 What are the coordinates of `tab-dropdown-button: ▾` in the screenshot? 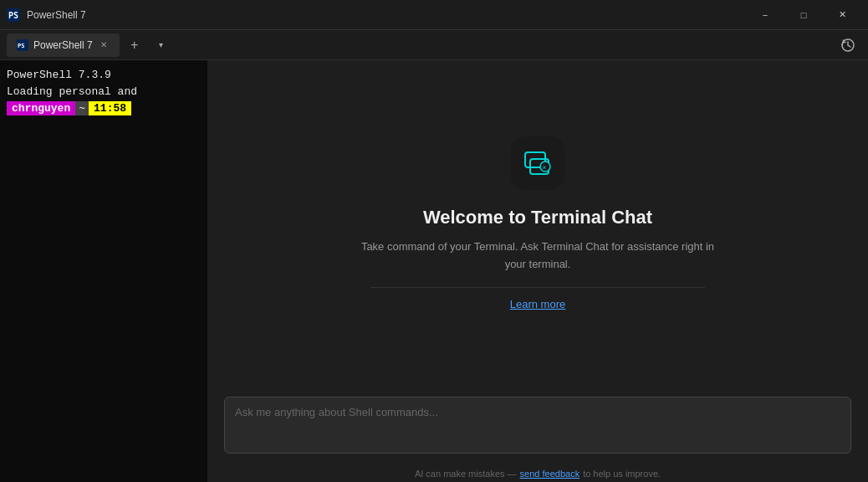 It's located at (161, 45).